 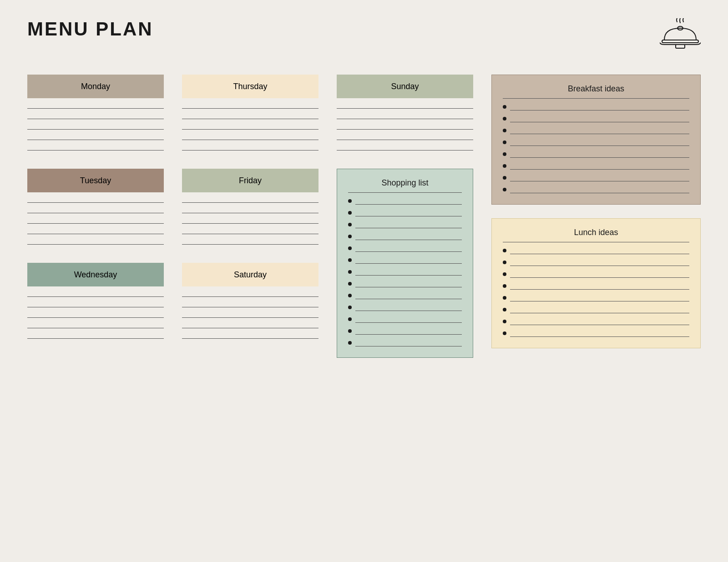 I want to click on col-sun-shopping: Sunday Shopping list, so click(x=405, y=216).